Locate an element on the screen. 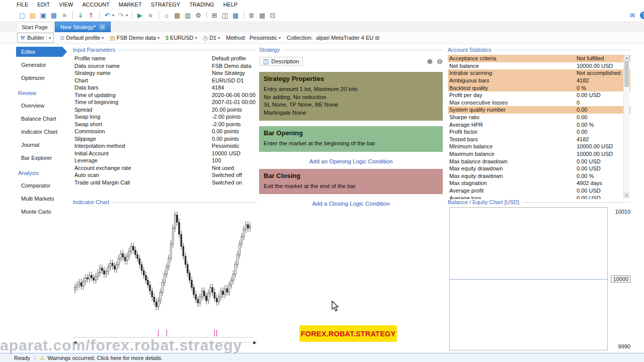  main-toolbar: ▢▤▣▦≡ ⇓⇑ ↶ ↷ ▶■ ⌂▦▥⚙ is located at coordinates (322, 15).